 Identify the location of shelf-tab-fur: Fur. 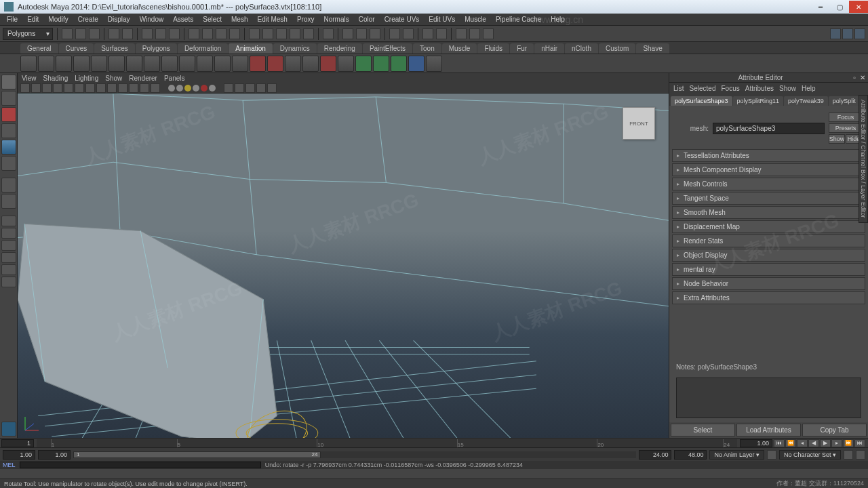
(522, 49).